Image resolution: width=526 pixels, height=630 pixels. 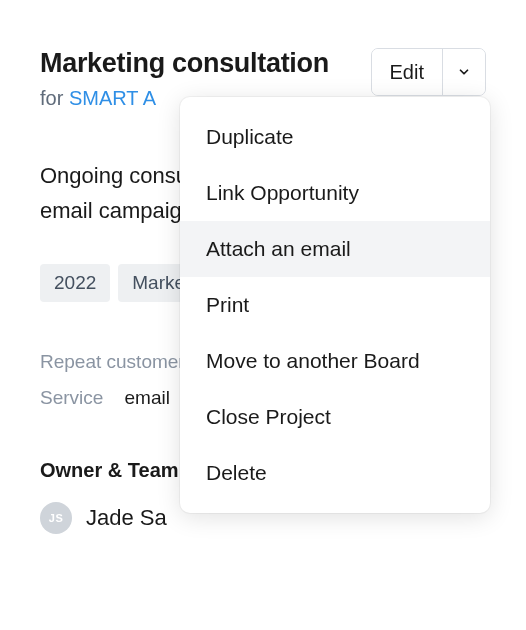 What do you see at coordinates (407, 72) in the screenshot?
I see `edit-button: Edit` at bounding box center [407, 72].